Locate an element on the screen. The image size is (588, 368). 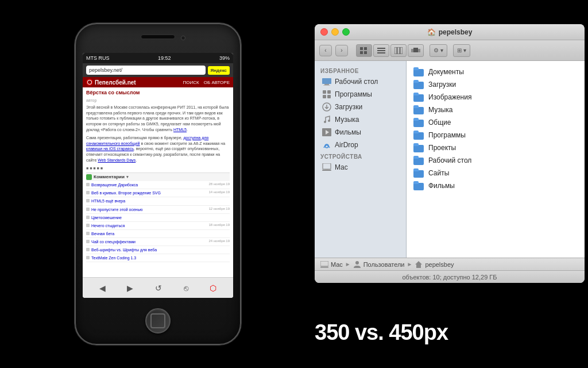
column-view-button is located at coordinates (399, 51).